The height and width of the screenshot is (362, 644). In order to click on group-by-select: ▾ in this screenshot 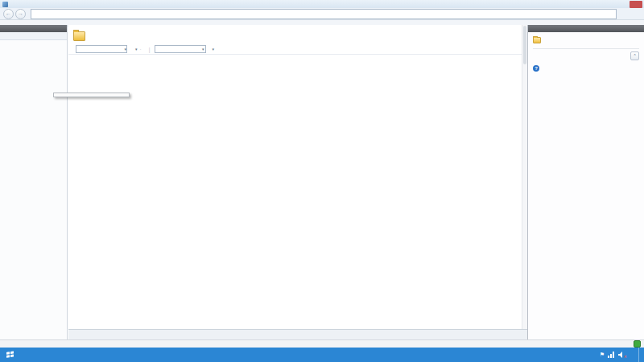, I will do `click(180, 49)`.